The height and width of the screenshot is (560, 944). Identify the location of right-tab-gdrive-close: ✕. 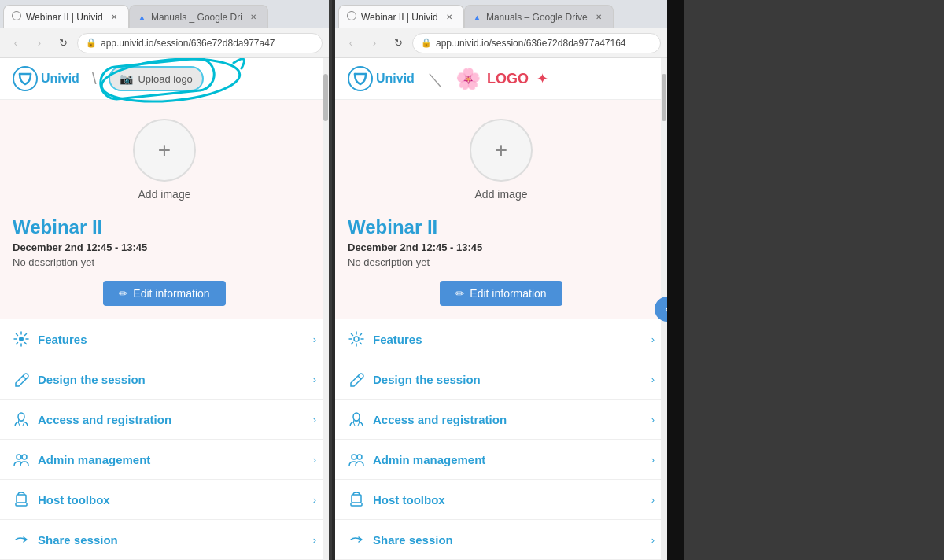
(599, 17).